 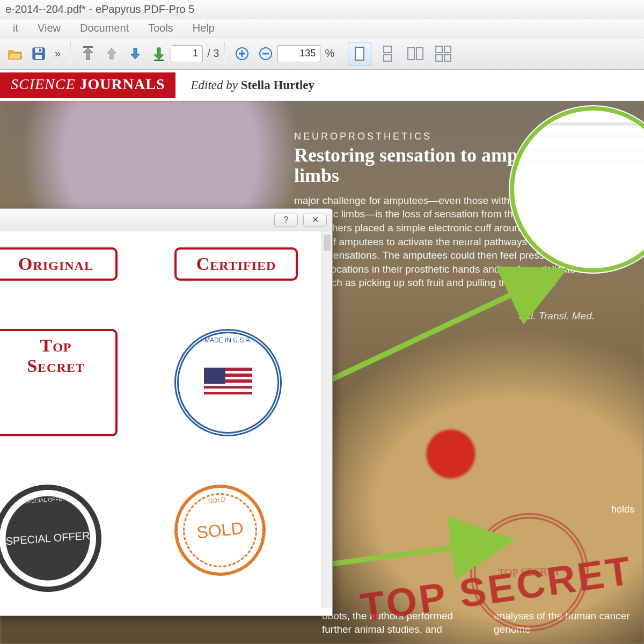 What do you see at coordinates (213, 54) in the screenshot?
I see `page-total-label: / 3` at bounding box center [213, 54].